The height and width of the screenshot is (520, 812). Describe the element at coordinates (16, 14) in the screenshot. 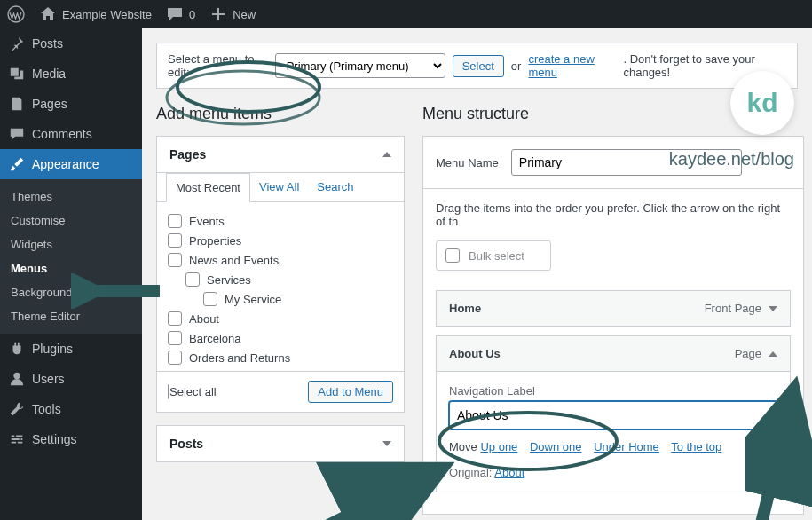

I see `wp-logo` at that location.